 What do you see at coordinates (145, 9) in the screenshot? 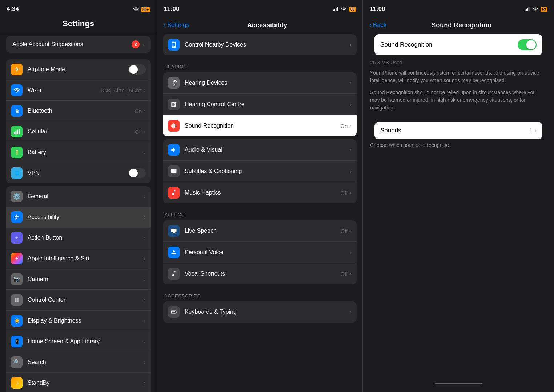
I see `battery-badge-1: 56+` at bounding box center [145, 9].